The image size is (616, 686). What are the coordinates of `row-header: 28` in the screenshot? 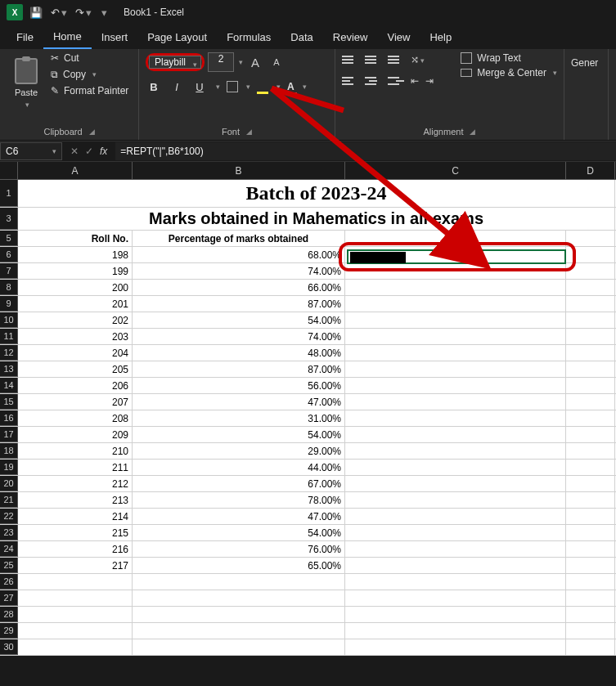 It's located at (9, 615).